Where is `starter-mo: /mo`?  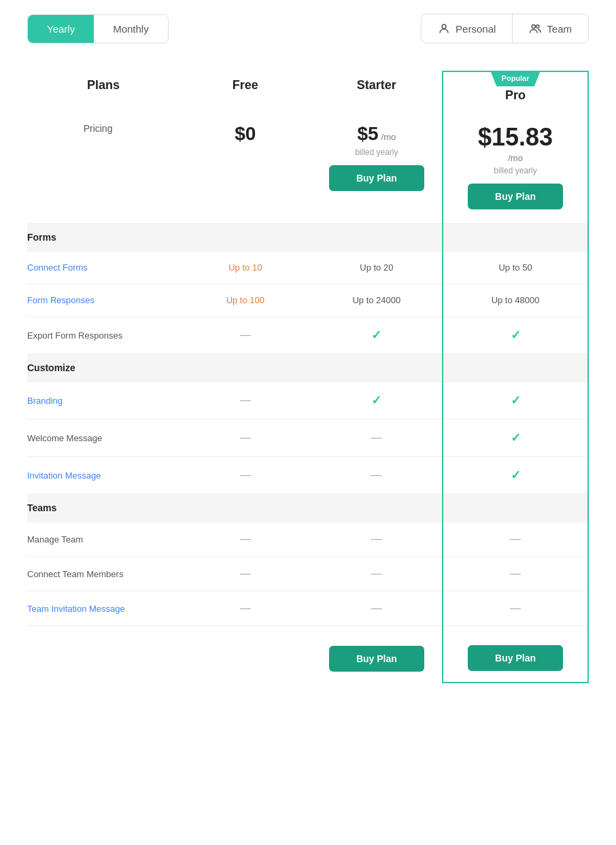
starter-mo: /mo is located at coordinates (389, 137).